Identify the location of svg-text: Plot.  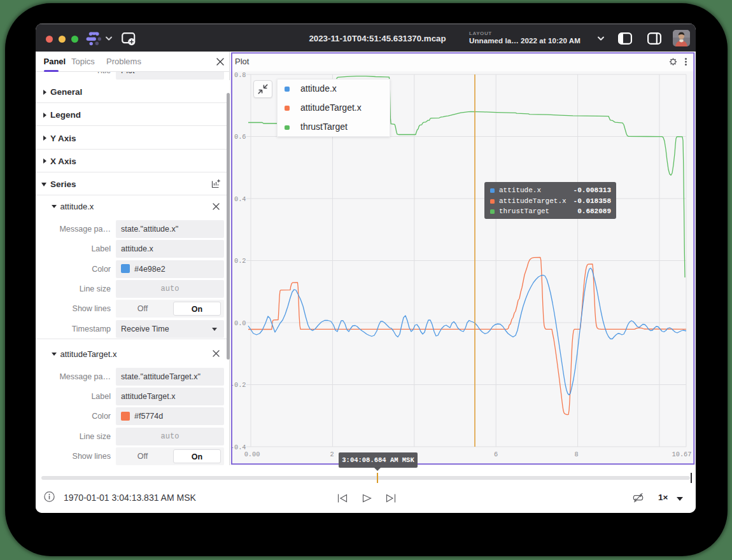
(242, 61).